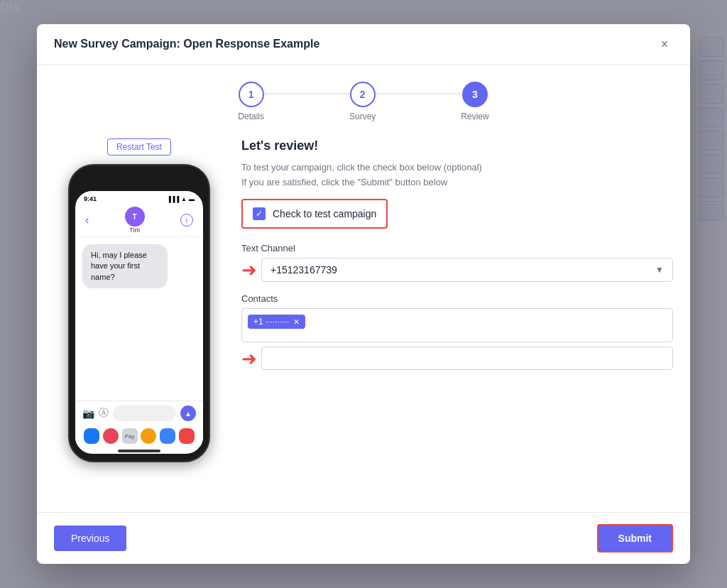  What do you see at coordinates (457, 146) in the screenshot?
I see `review-title: Let's review!` at bounding box center [457, 146].